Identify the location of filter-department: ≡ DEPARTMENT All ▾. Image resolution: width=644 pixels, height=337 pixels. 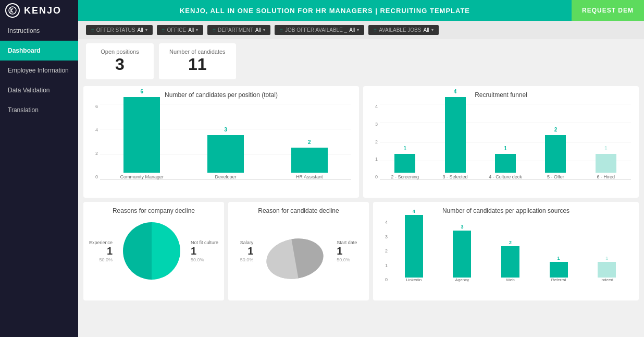
(239, 30).